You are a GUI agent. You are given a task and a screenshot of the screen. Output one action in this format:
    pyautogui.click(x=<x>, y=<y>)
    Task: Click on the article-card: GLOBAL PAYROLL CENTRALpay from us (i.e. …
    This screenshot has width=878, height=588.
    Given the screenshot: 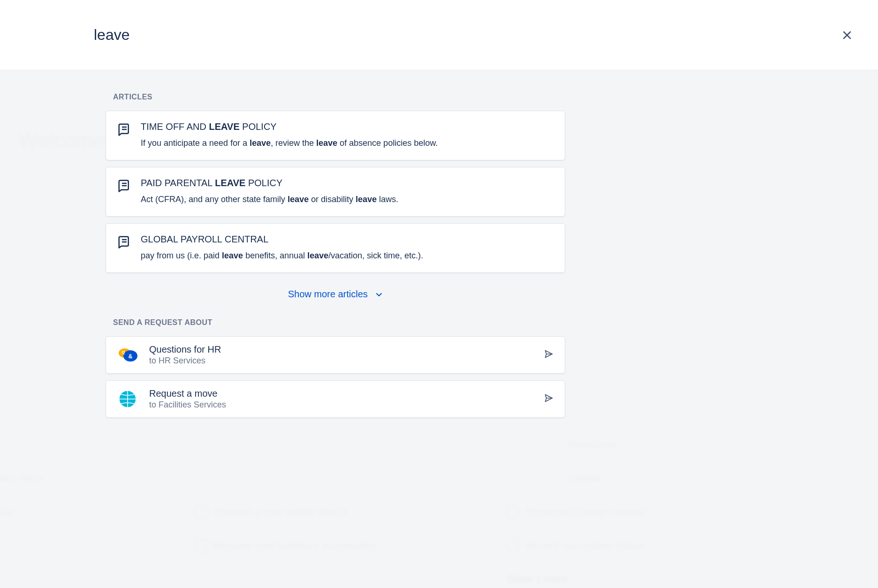 What is the action you would take?
    pyautogui.click(x=335, y=248)
    